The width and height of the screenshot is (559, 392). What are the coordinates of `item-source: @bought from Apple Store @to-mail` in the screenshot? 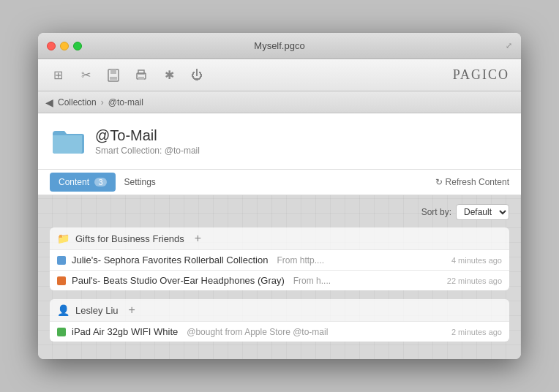 It's located at (258, 332).